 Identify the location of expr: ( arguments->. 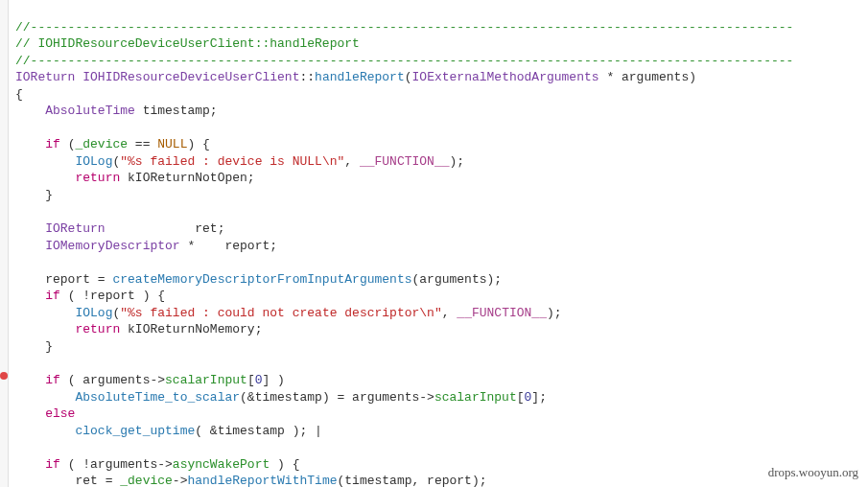
(113, 380).